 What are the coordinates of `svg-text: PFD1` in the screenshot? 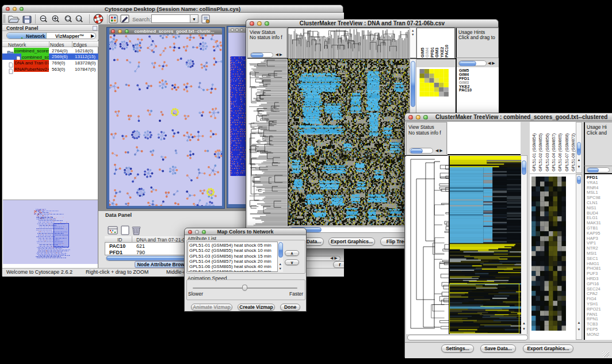 It's located at (433, 52).